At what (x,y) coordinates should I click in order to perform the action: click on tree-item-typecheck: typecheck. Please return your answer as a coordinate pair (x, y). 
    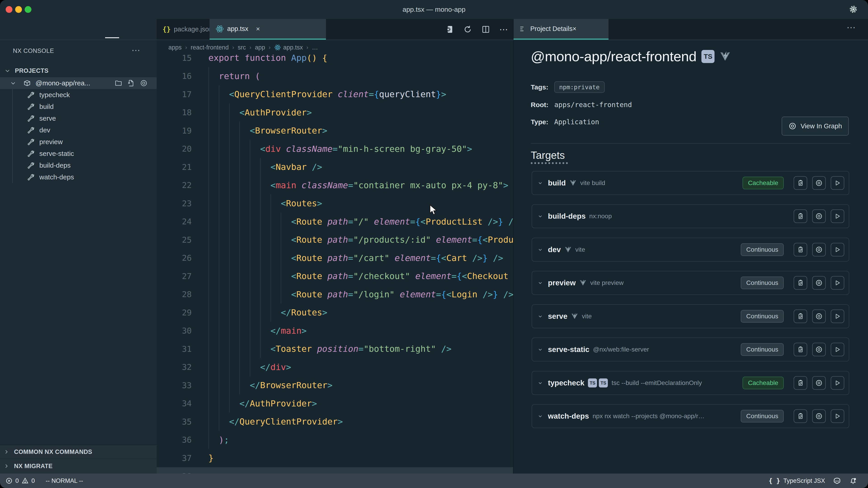
    Looking at the image, I should click on (78, 95).